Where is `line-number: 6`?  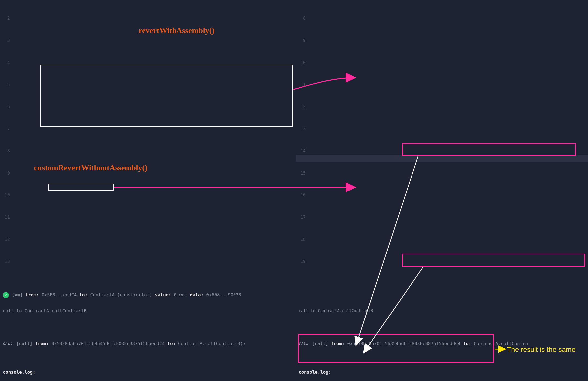
line-number: 6 is located at coordinates (5, 107).